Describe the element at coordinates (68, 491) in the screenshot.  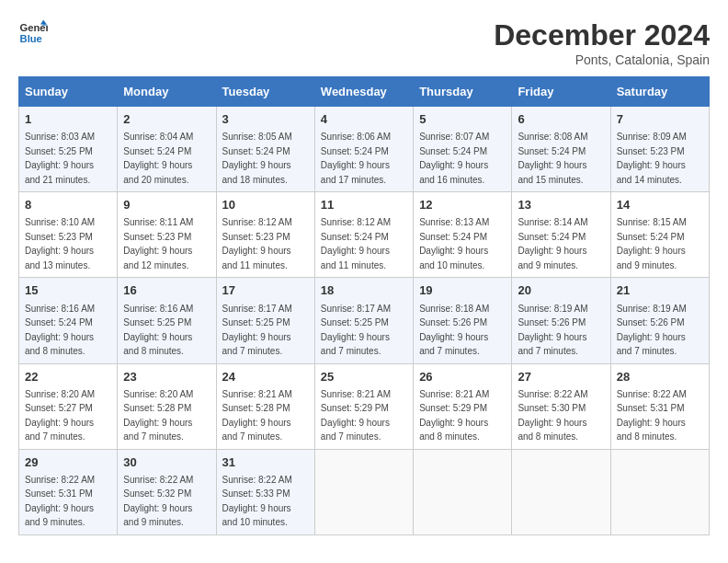
I see `table-cell: 29Sunrise: 8:22 AMSunset: 5:31 PMDayligh…` at that location.